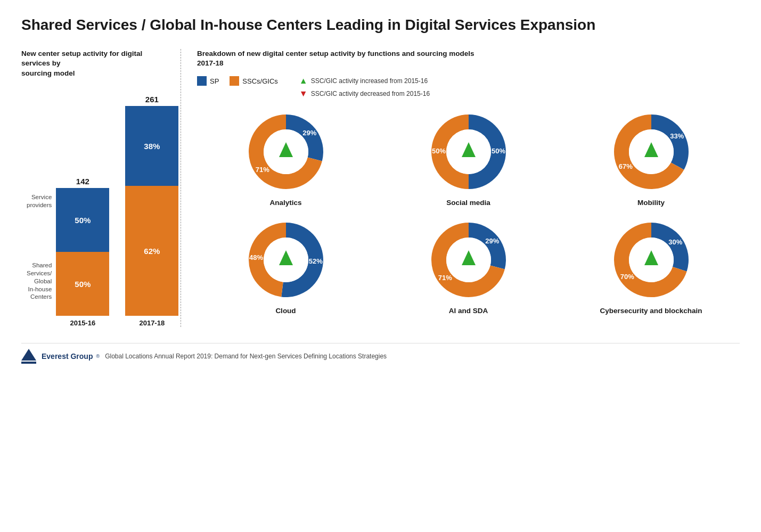 Image resolution: width=761 pixels, height=532 pixels. I want to click on donut-svg-3: 52% 48%, so click(286, 260).